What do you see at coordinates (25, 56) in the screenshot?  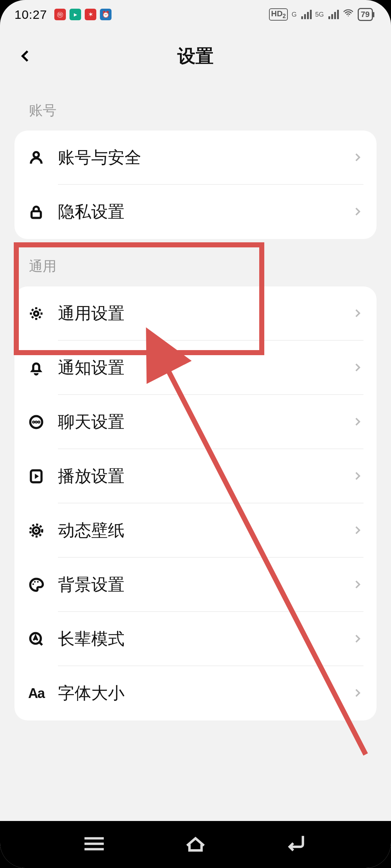 I see `back-button` at bounding box center [25, 56].